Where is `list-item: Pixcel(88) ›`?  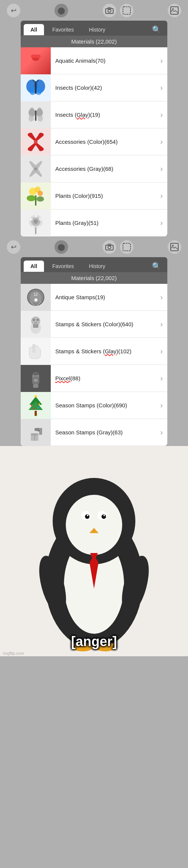
list-item: Pixcel(88) › is located at coordinates (94, 378).